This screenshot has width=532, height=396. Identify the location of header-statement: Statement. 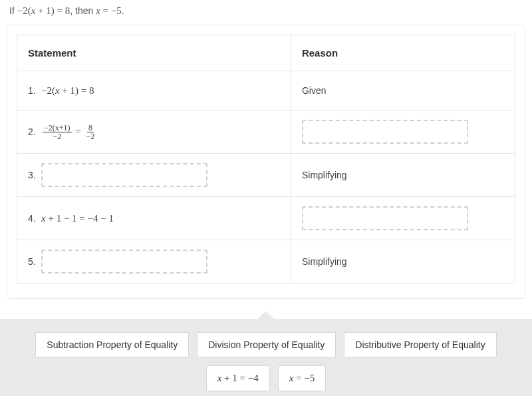
(154, 53).